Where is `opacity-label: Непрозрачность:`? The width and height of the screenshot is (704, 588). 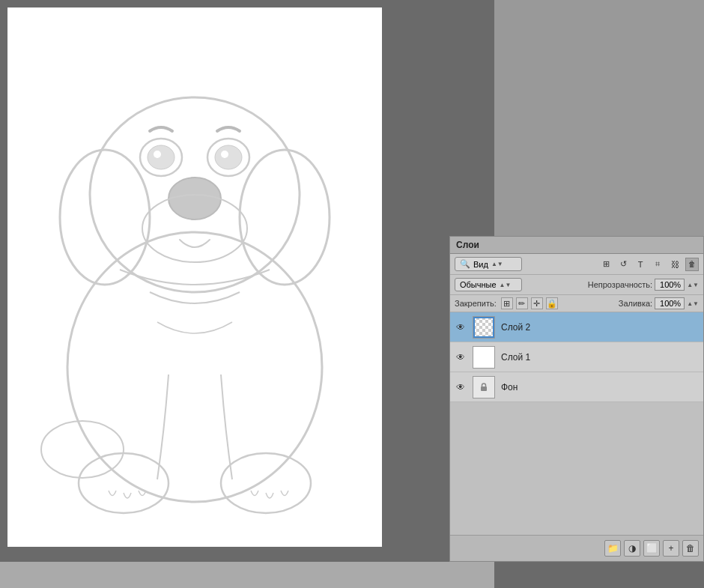
opacity-label: Непрозрачность: is located at coordinates (620, 285).